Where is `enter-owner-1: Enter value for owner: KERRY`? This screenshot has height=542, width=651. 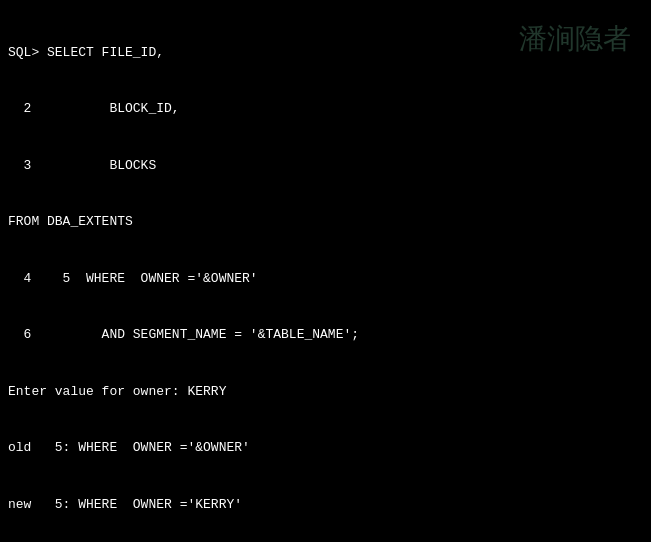
enter-owner-1: Enter value for owner: KERRY is located at coordinates (326, 392).